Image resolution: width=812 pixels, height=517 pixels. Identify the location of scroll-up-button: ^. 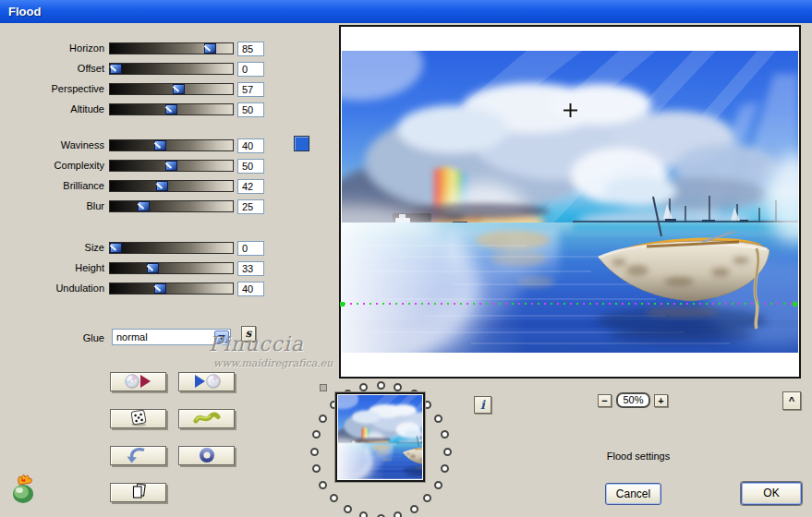
(792, 401).